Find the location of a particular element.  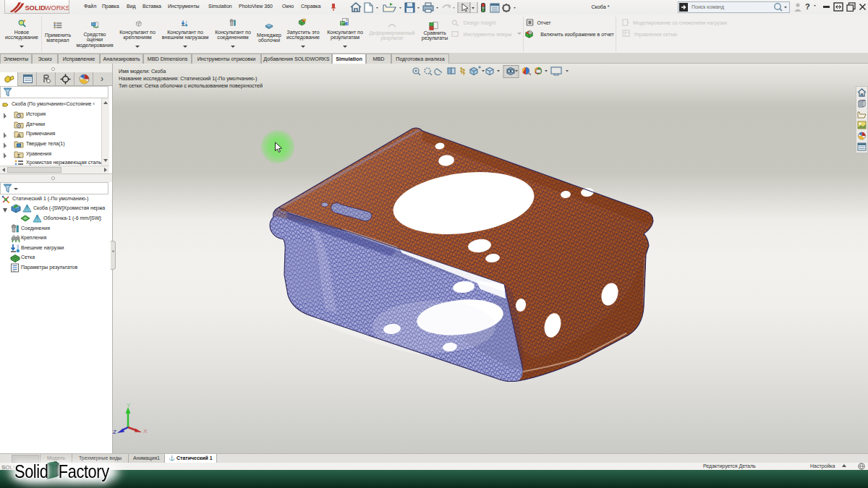

svg-text: A is located at coordinates (20, 136).